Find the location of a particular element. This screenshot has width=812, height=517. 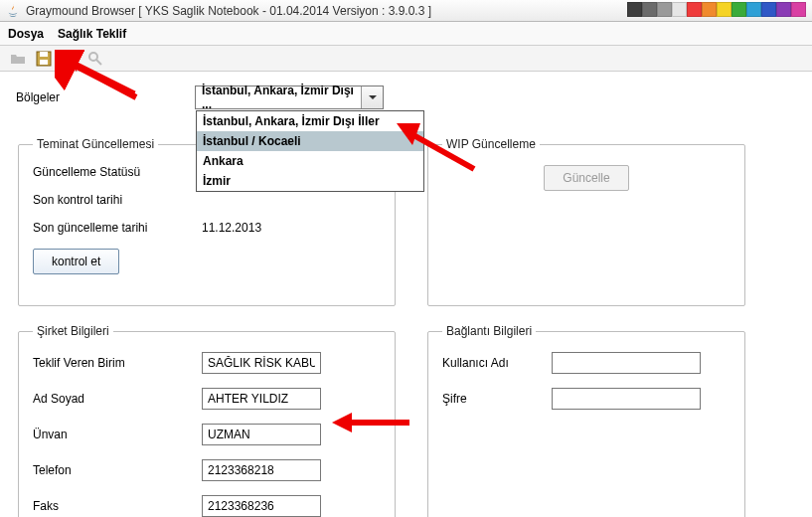

ad-label: Ad Soyad is located at coordinates (117, 399).